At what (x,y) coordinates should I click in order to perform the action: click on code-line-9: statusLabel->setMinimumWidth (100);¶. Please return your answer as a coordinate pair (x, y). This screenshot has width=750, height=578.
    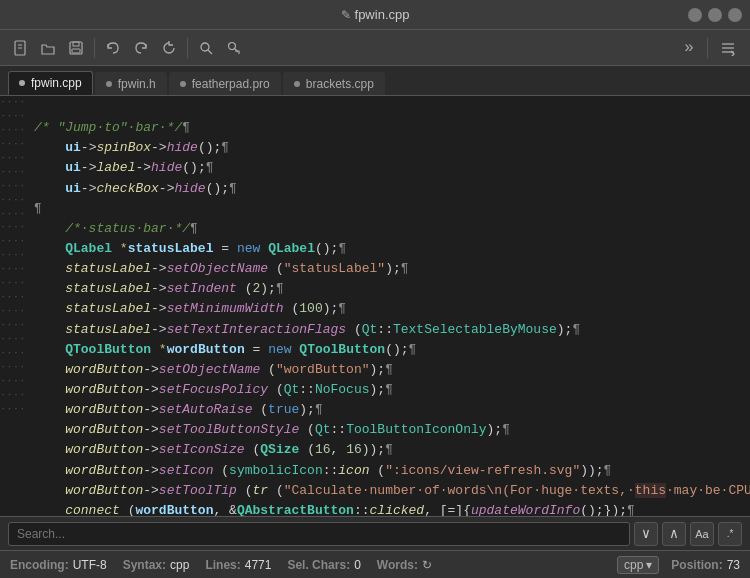
    Looking at the image, I should click on (190, 308).